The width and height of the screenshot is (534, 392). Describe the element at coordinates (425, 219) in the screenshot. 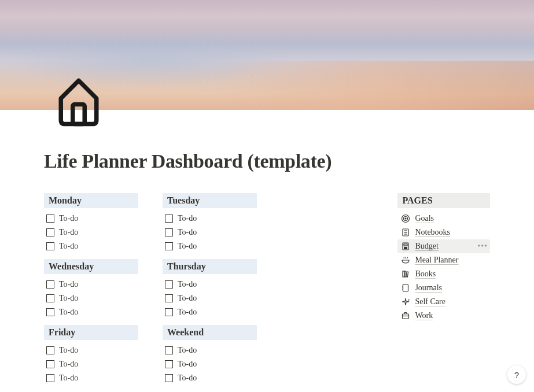

I see `page-label: Goals` at that location.